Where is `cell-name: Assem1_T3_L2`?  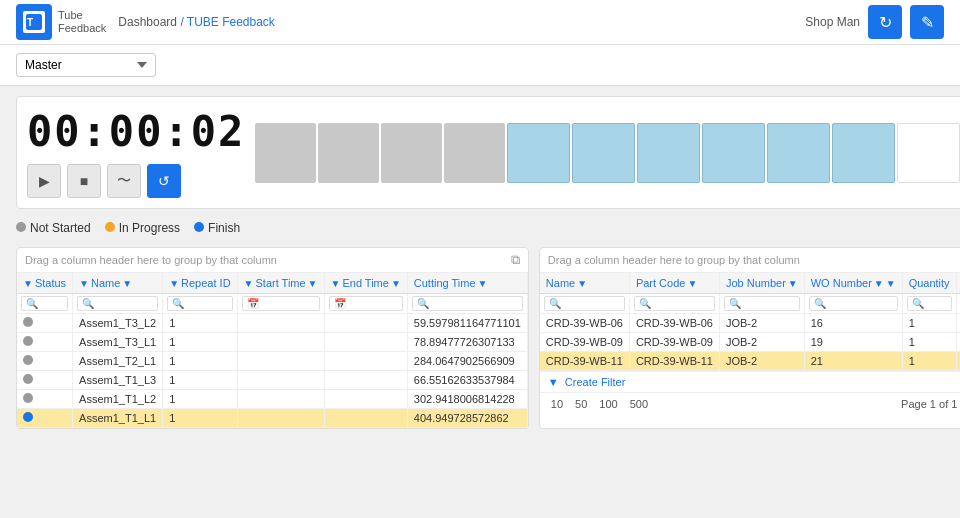 cell-name: Assem1_T3_L2 is located at coordinates (118, 324).